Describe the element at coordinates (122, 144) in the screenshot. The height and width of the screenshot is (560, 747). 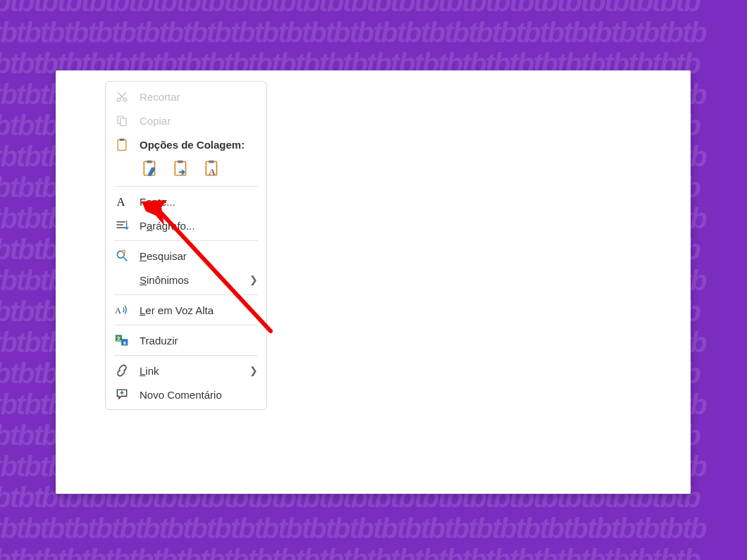
I see `clipboard-icon` at that location.